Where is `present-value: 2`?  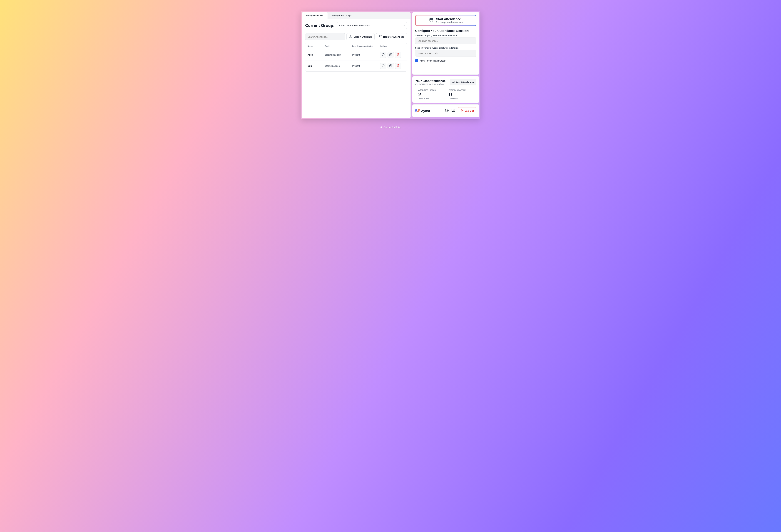 present-value: 2 is located at coordinates (430, 94).